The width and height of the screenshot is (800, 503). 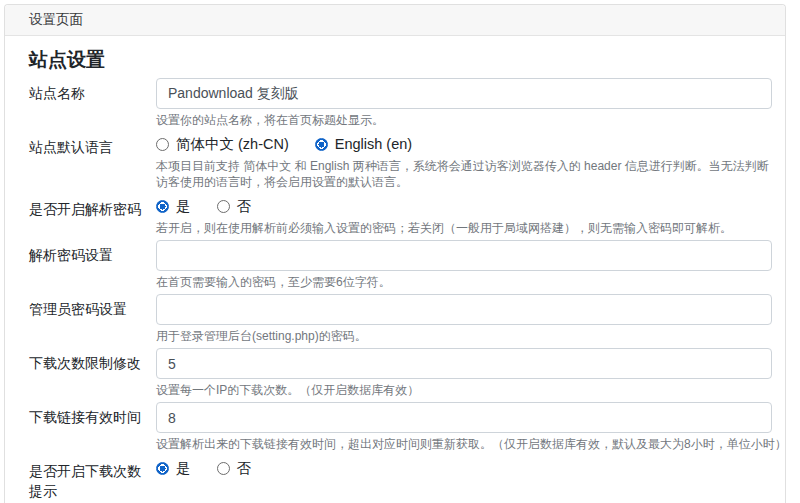 What do you see at coordinates (92, 161) in the screenshot?
I see `field-label-default-language: 站点默认语言` at bounding box center [92, 161].